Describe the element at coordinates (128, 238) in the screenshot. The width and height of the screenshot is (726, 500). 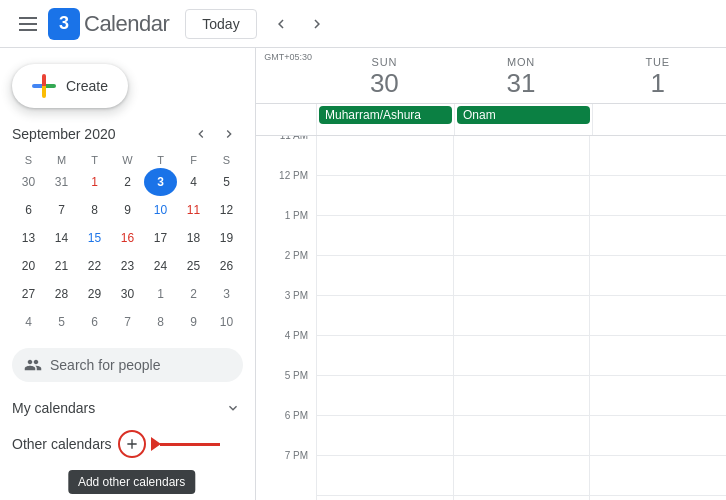
I see `cal-week-3: 13 14 15 16 17 18 19` at that location.